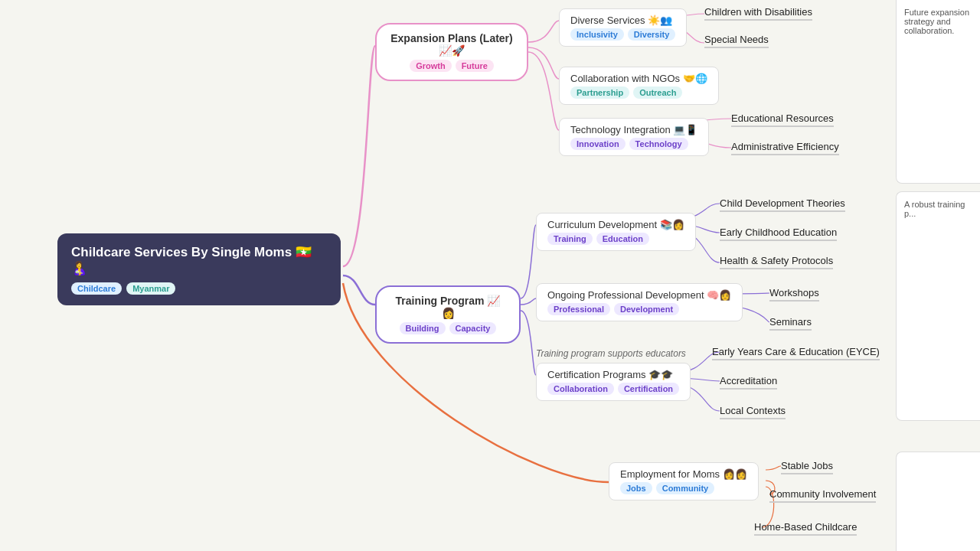 Image resolution: width=980 pixels, height=551 pixels. What do you see at coordinates (448, 328) in the screenshot?
I see `training-tags: Building Capacity` at bounding box center [448, 328].